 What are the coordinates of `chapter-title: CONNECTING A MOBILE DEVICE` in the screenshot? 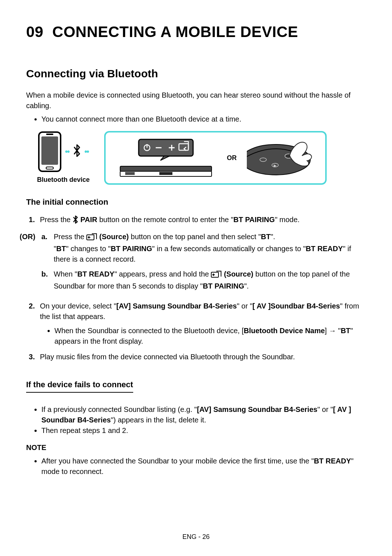 It's located at (175, 32).